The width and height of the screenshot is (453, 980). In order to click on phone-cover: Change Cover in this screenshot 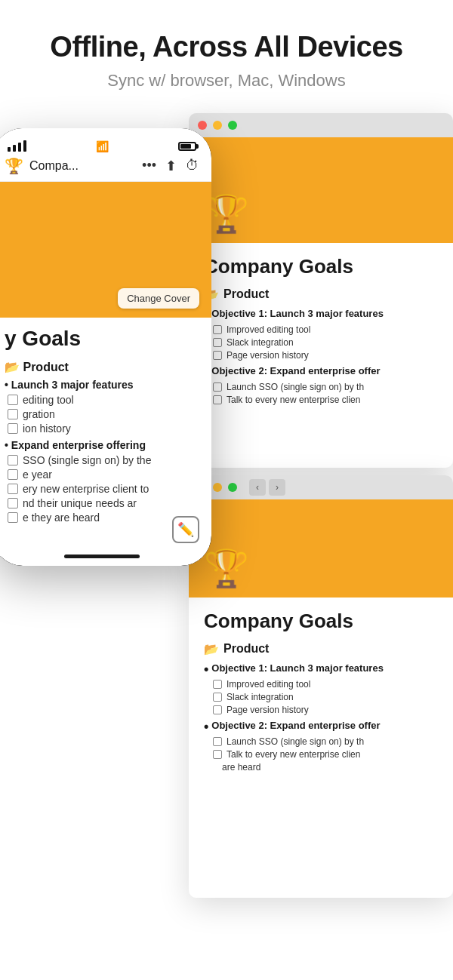, I will do `click(106, 250)`.